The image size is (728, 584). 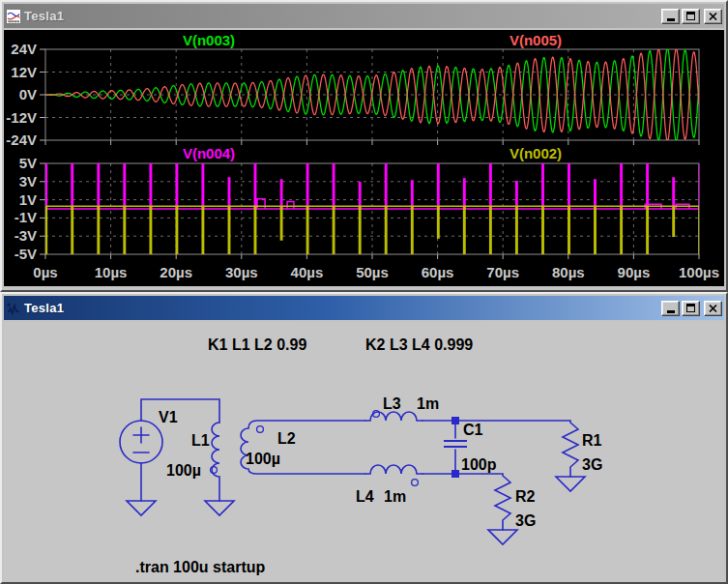 I want to click on waveform-plot-icon, so click(x=14, y=16).